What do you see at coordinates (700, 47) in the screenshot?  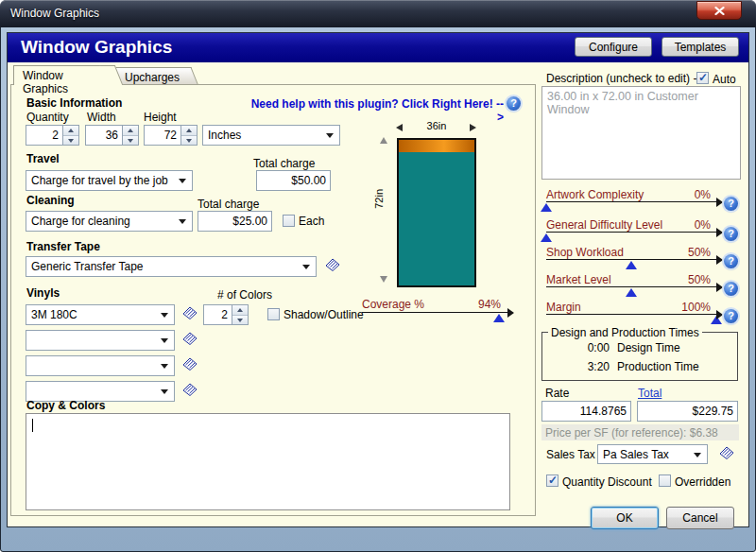 I see `templates-button: Templates` at bounding box center [700, 47].